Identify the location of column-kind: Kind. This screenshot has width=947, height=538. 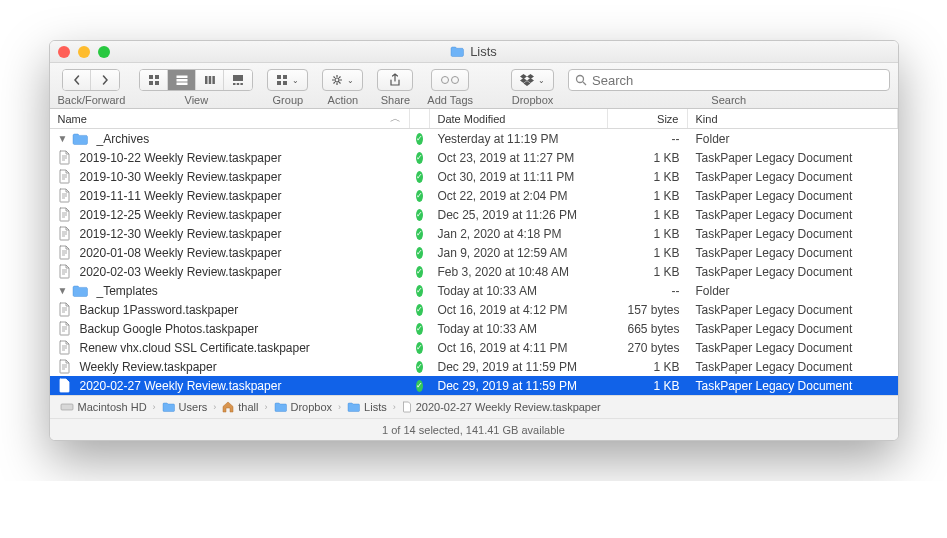
(793, 118).